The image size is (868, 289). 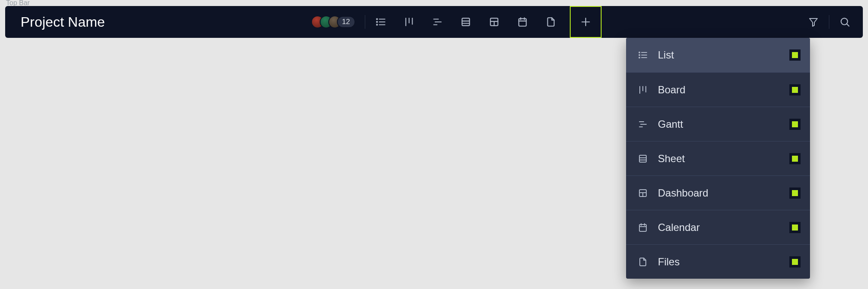 What do you see at coordinates (456, 22) in the screenshot?
I see `topbar-center-group: 12` at bounding box center [456, 22].